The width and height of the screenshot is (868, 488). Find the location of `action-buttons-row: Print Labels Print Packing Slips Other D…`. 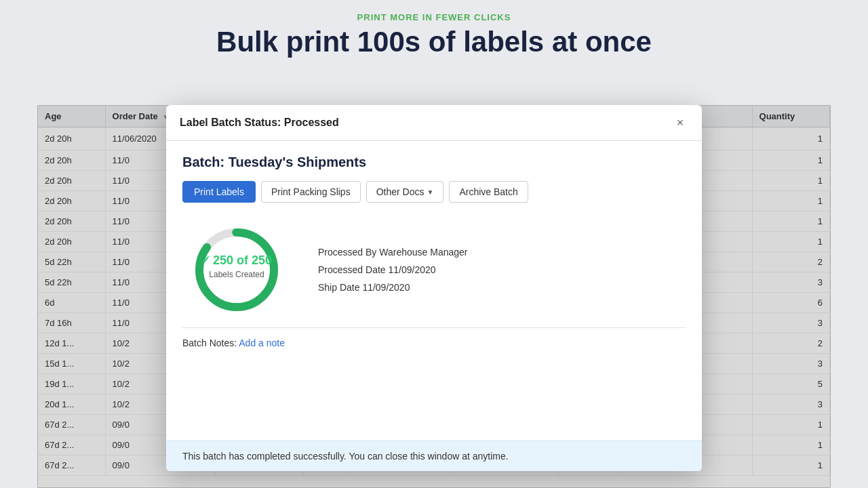

action-buttons-row: Print Labels Print Packing Slips Other D… is located at coordinates (434, 192).